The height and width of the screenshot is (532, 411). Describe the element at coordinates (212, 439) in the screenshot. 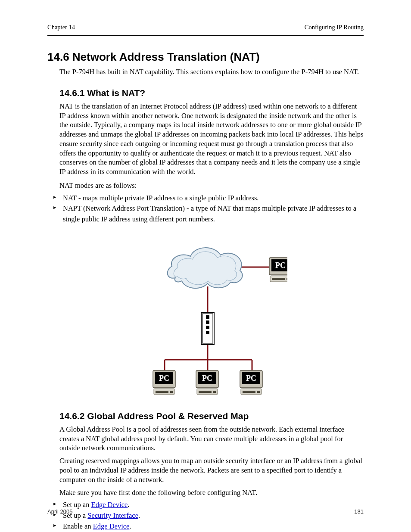

I see `subsection-2-para1: A Global Address Pool is a pool of addre…` at that location.